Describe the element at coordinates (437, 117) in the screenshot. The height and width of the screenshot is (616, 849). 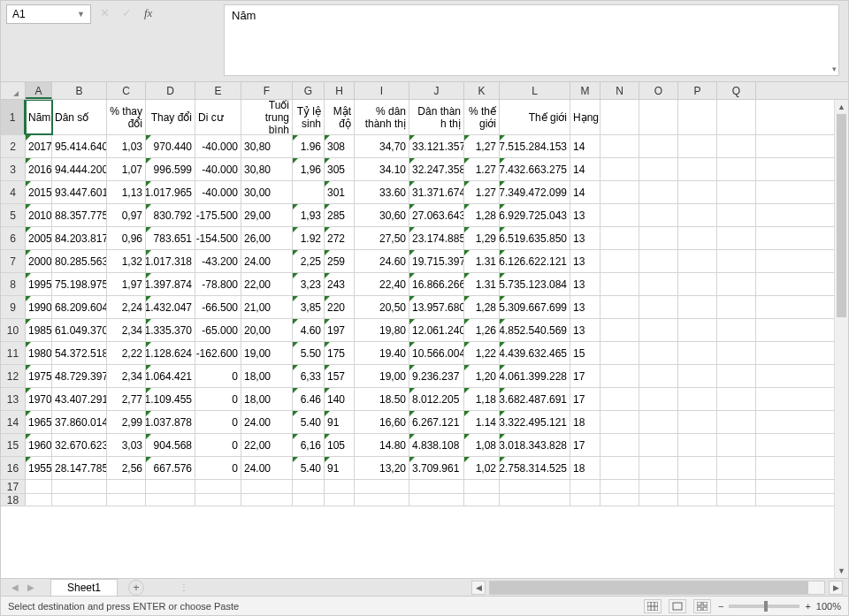
I see `header-cell: Dân thàn h thị` at that location.